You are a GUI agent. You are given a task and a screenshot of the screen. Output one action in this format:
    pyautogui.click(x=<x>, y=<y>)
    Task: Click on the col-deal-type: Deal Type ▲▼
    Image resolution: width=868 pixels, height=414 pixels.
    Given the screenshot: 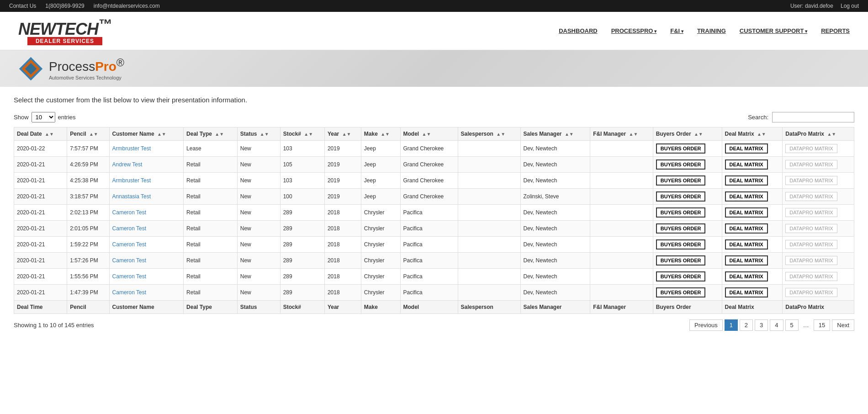 What is the action you would take?
    pyautogui.click(x=211, y=134)
    